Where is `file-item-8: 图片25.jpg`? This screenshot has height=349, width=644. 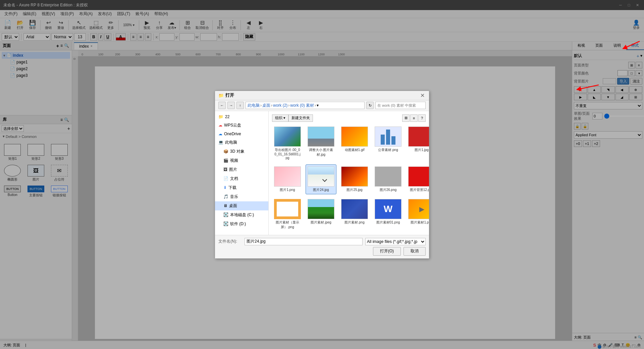 file-item-8: 图片25.jpg is located at coordinates (355, 179).